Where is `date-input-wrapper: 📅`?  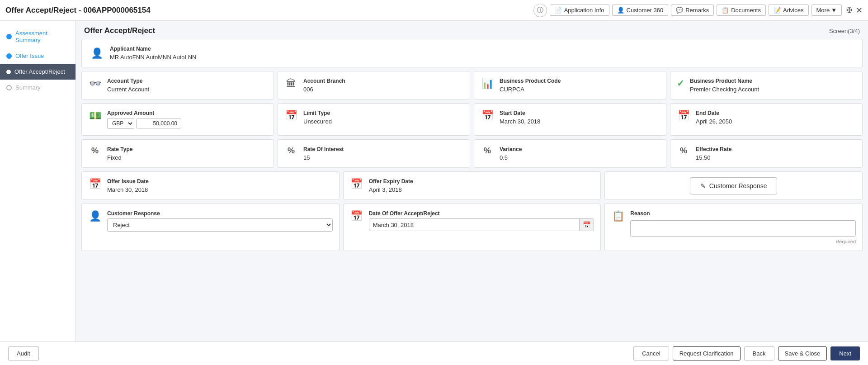
date-input-wrapper: 📅 is located at coordinates (482, 225).